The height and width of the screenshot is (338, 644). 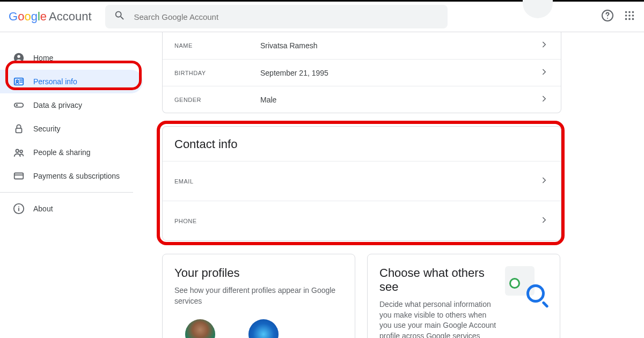 What do you see at coordinates (217, 181) in the screenshot?
I see `row-label: EMAIL` at bounding box center [217, 181].